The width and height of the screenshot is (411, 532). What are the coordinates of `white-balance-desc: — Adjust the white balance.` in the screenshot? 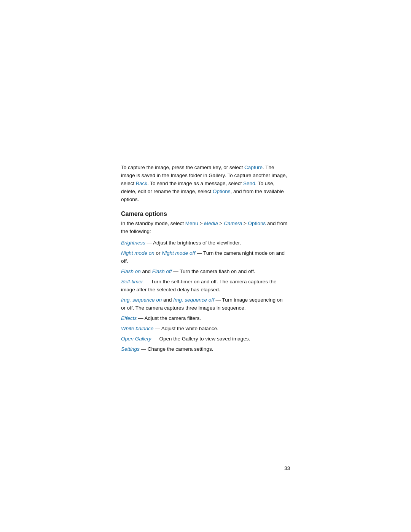 It's located at (186, 328).